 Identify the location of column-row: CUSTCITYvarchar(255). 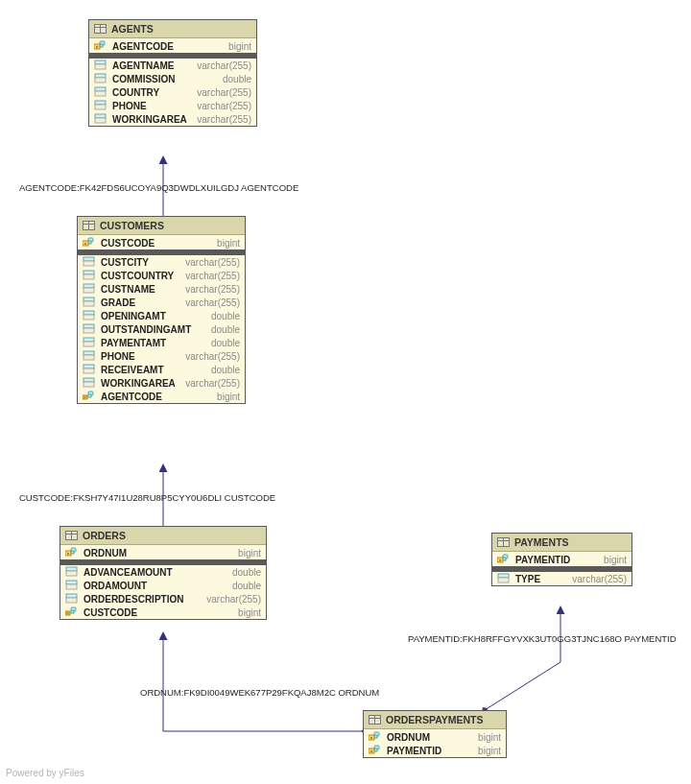
(161, 262).